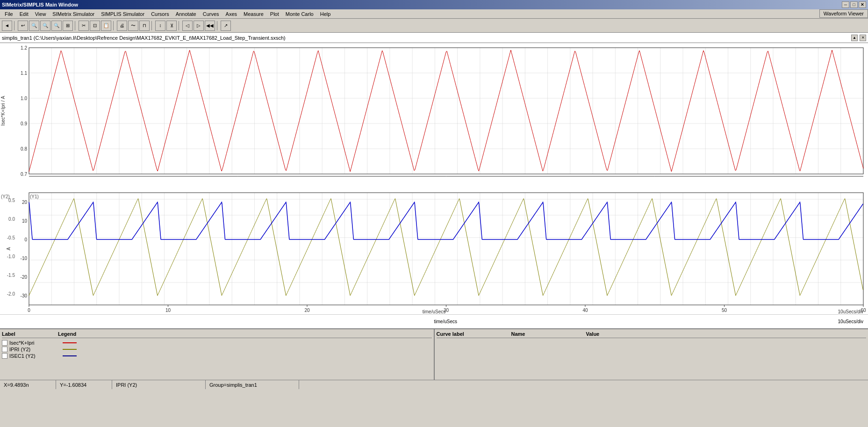 This screenshot has height=427, width=868. Describe the element at coordinates (231, 14) in the screenshot. I see `menu-axes: Axes` at that location.